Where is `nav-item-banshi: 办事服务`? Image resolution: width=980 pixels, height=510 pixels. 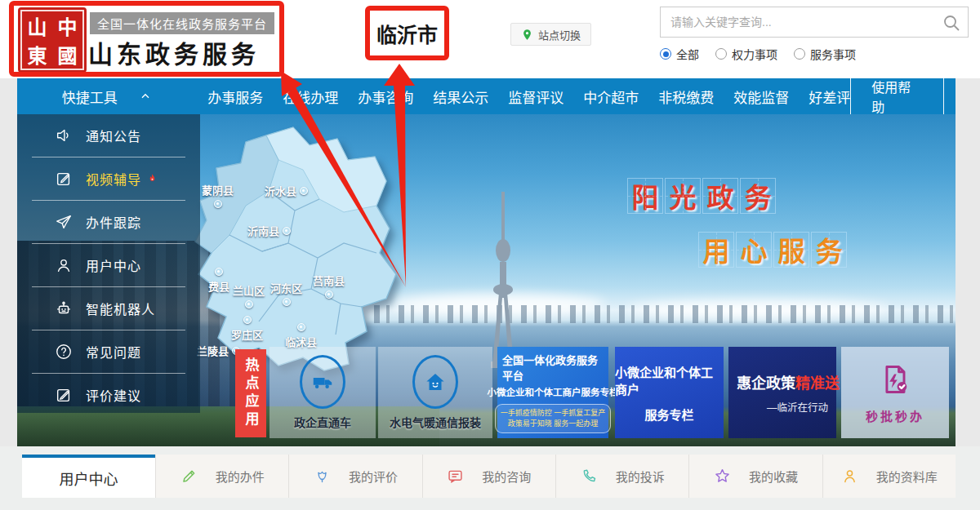
nav-item-banshi: 办事服务 is located at coordinates (235, 96).